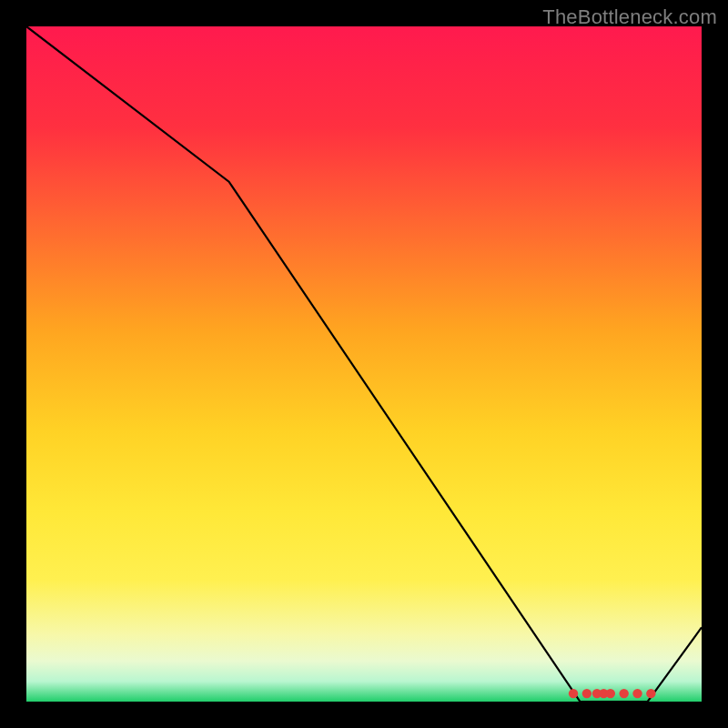  I want to click on watermark-text: TheBottleneck.com, so click(630, 17).